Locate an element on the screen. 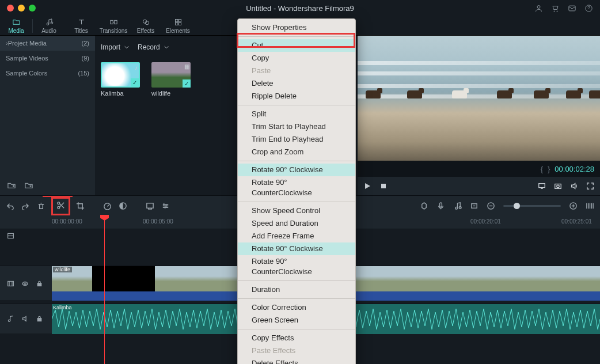 The image size is (600, 364). context-menu-item: Trim Start to Playhead is located at coordinates (297, 127).